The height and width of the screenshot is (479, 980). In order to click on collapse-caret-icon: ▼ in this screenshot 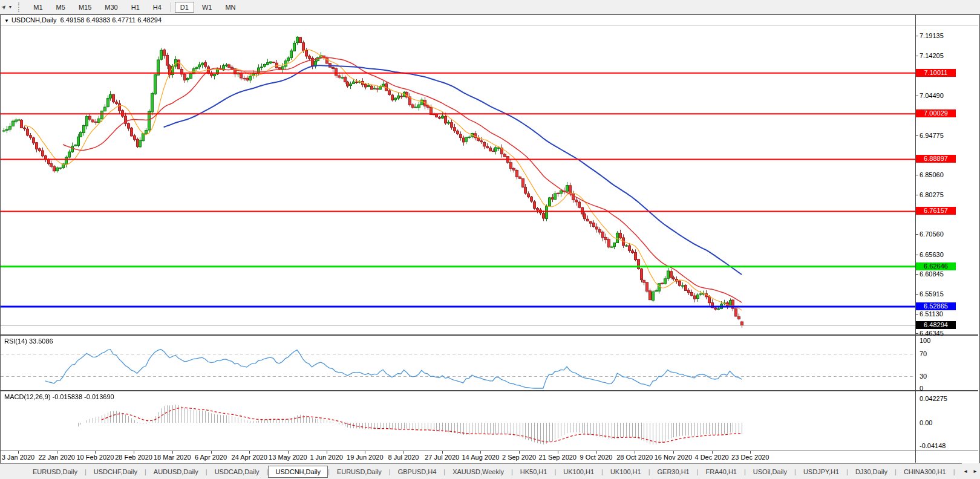, I will do `click(7, 21)`.